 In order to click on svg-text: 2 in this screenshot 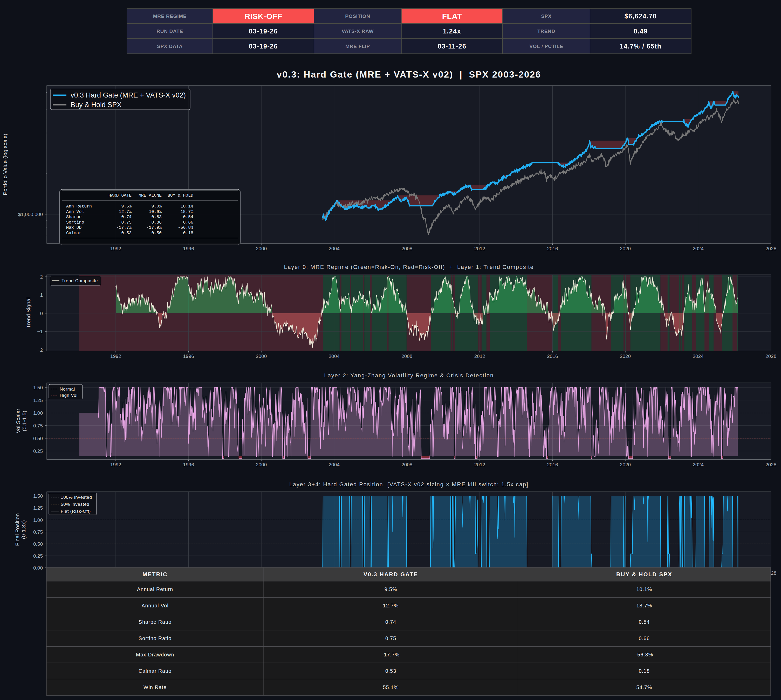, I will do `click(42, 277)`.